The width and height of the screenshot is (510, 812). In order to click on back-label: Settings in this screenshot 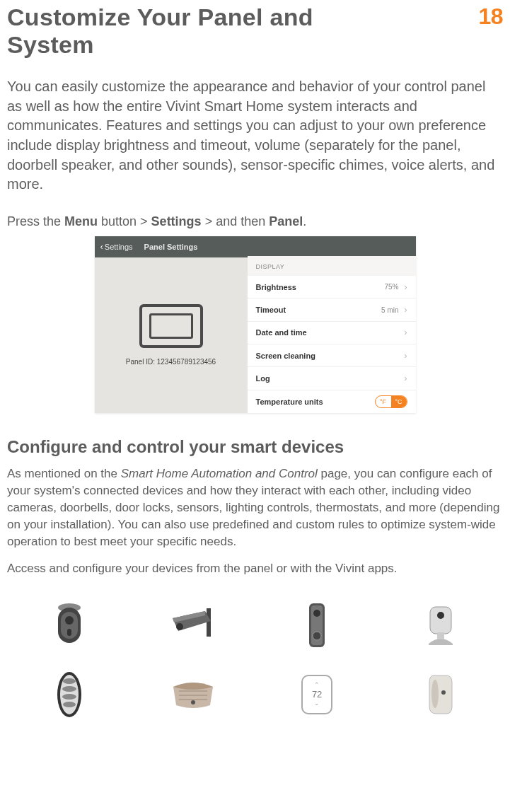, I will do `click(119, 247)`.